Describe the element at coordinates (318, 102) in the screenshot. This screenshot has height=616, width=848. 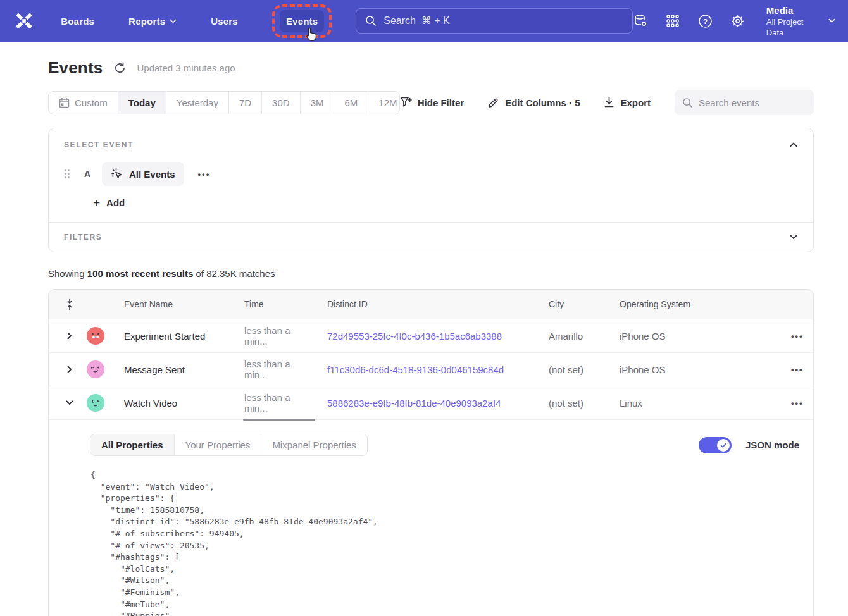
I see `date-option-label: 3M` at that location.